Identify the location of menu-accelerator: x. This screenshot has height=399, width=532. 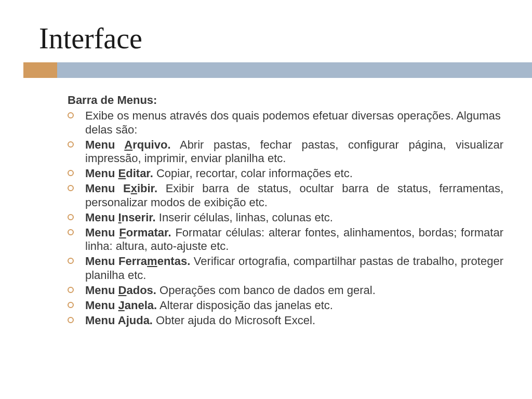
(134, 188).